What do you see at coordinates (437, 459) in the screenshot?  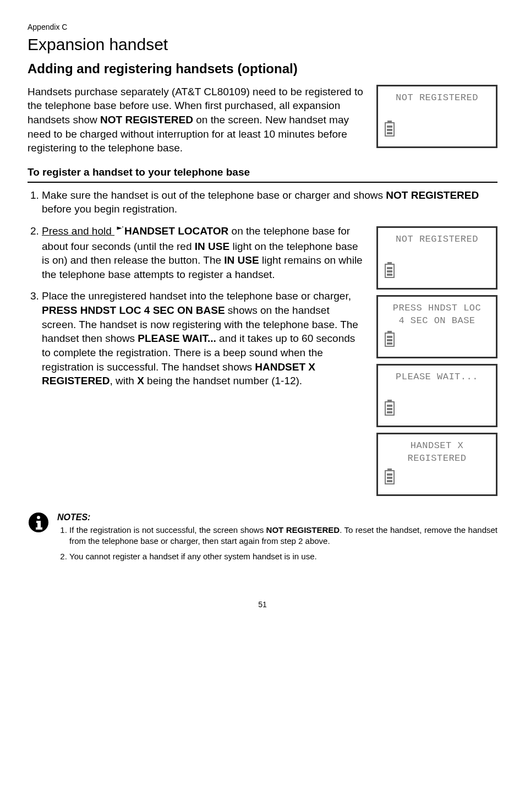 I see `screen-text-l2: REGISTERED` at bounding box center [437, 459].